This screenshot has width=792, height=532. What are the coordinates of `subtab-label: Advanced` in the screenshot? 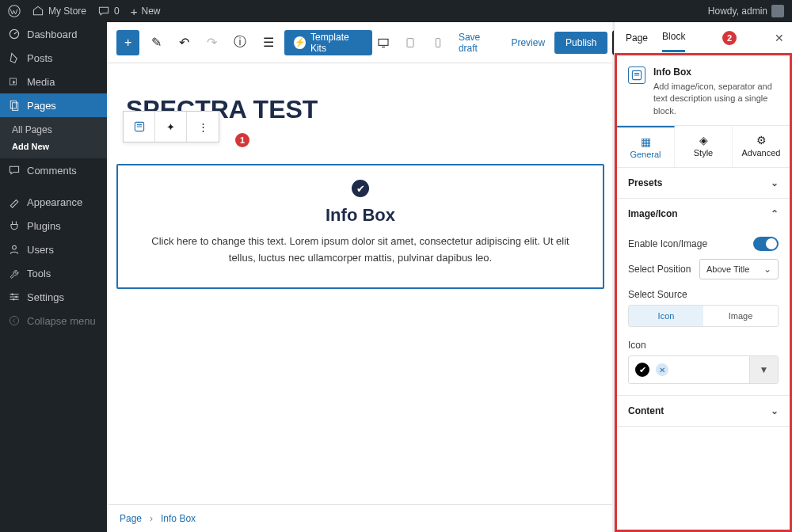 It's located at (762, 153).